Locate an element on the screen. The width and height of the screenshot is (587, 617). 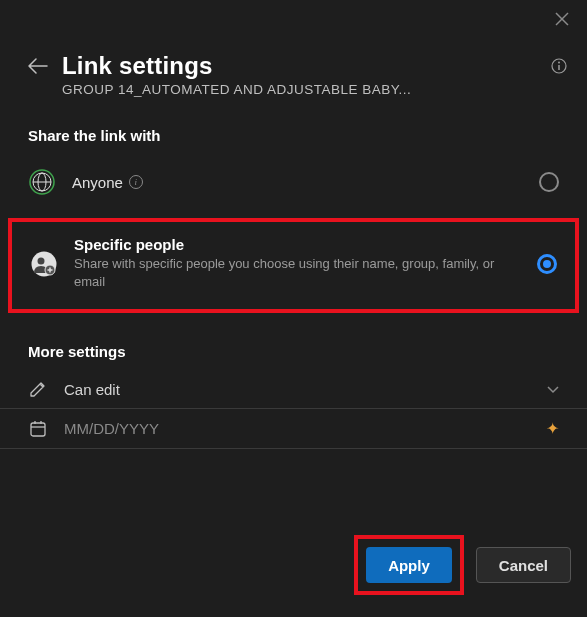
info-icon: i is located at coordinates (136, 182).